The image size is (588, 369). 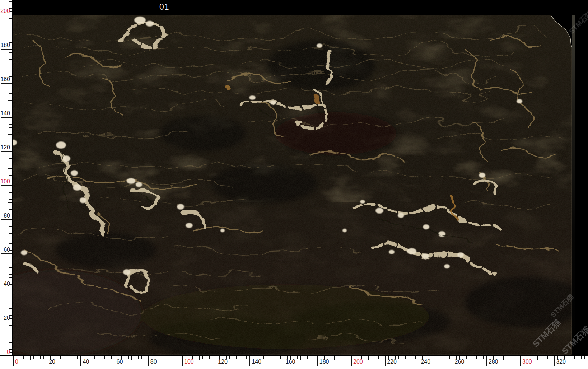 What do you see at coordinates (5, 11) in the screenshot?
I see `left-ruler-label: 200` at bounding box center [5, 11].